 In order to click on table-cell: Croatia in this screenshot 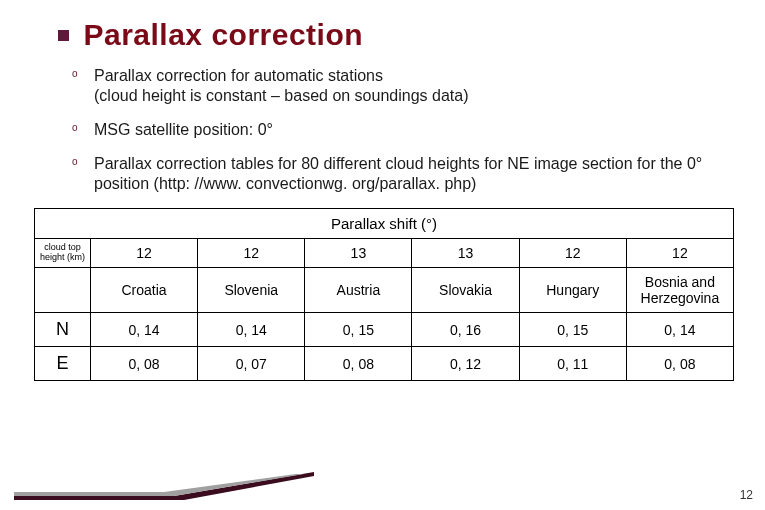, I will do `click(144, 290)`.